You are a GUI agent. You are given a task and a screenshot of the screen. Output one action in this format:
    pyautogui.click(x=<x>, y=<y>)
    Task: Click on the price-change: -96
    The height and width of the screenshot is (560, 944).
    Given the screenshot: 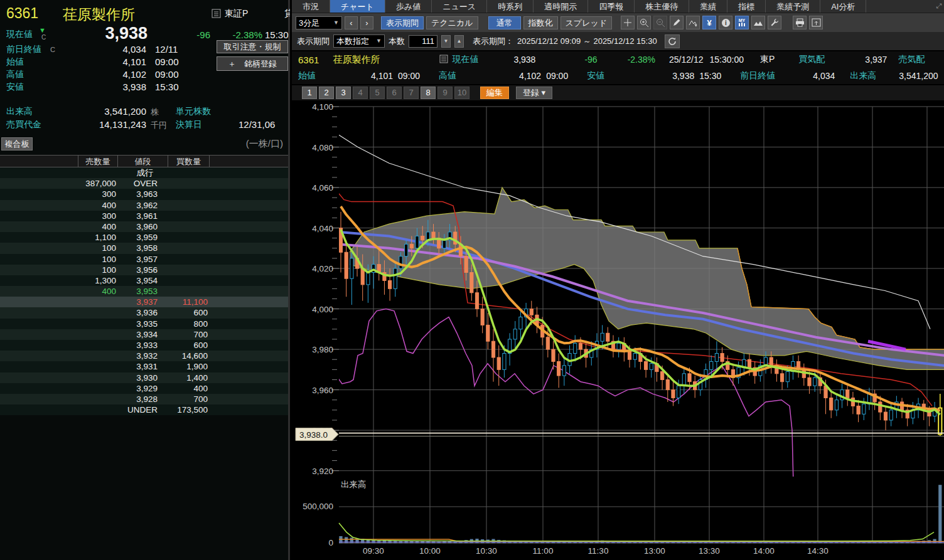 What is the action you would take?
    pyautogui.click(x=193, y=35)
    